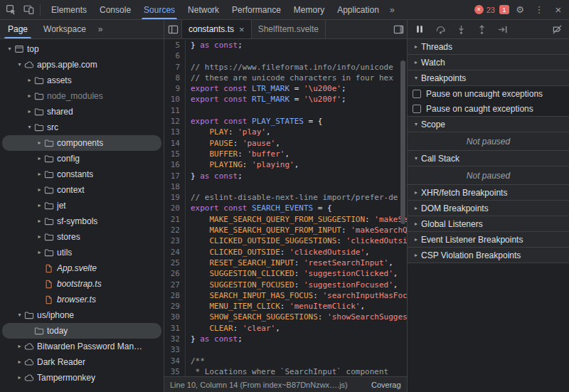  I want to click on tree-item-bitwarden-password-man: ▸Bitwarden Password Man…, so click(82, 346).